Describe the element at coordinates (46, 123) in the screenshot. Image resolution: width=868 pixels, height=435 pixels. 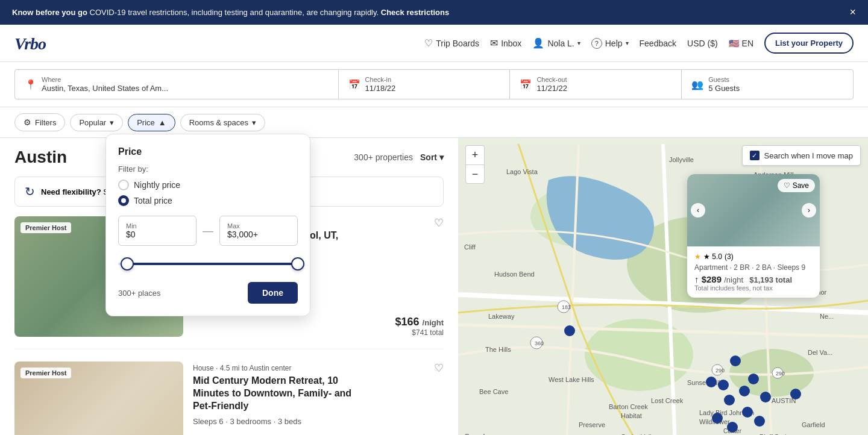
I see `filters-label: Filters` at that location.